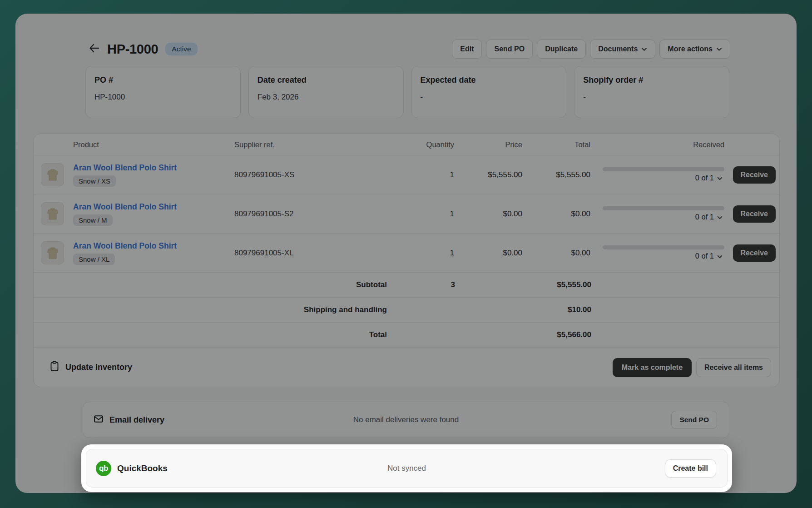 The height and width of the screenshot is (508, 812). I want to click on quickbooks-card: qb QuickBooks Not synced Create bill, so click(407, 468).